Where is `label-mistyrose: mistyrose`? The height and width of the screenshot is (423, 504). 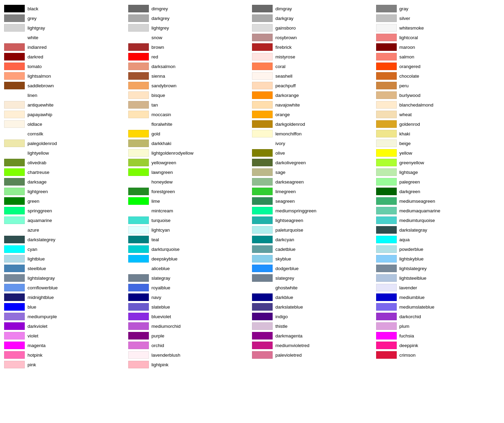
label-mistyrose: mistyrose is located at coordinates (285, 57).